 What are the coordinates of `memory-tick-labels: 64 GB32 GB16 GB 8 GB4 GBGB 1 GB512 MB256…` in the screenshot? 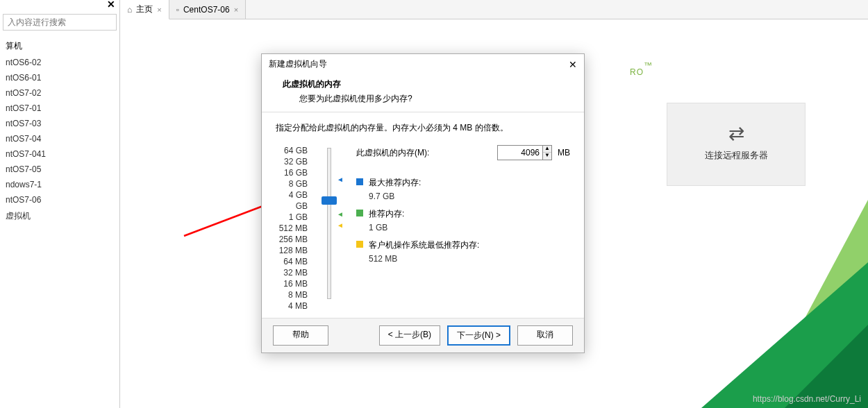 It's located at (292, 229).